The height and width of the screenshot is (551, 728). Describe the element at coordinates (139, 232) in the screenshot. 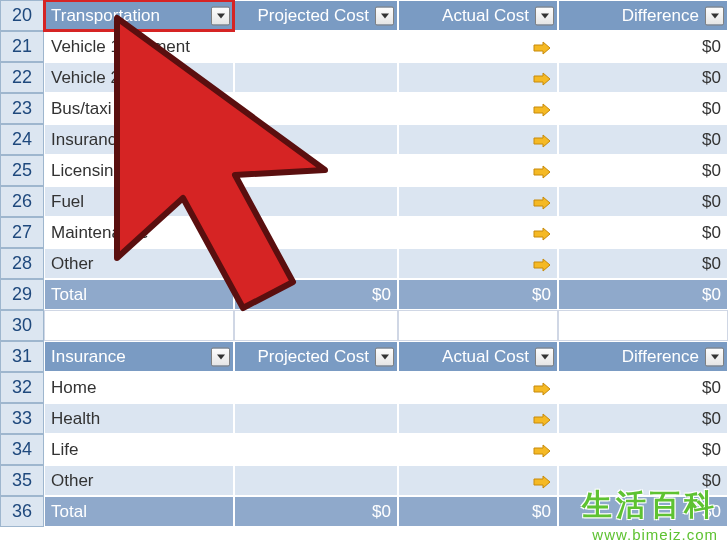

I see `category-cell: Maintenance` at that location.